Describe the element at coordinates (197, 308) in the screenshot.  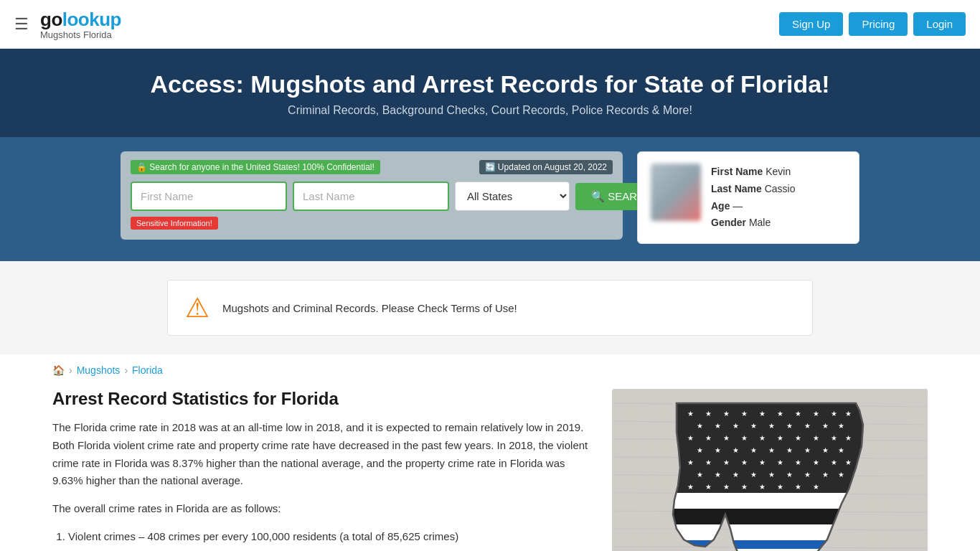
I see `warning-icon: ⚠` at that location.